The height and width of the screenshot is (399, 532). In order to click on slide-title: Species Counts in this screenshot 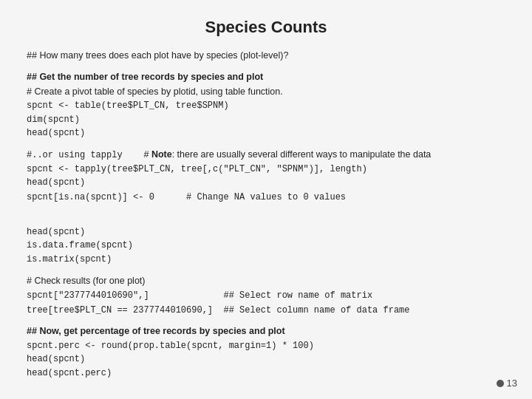, I will do `click(266, 27)`.